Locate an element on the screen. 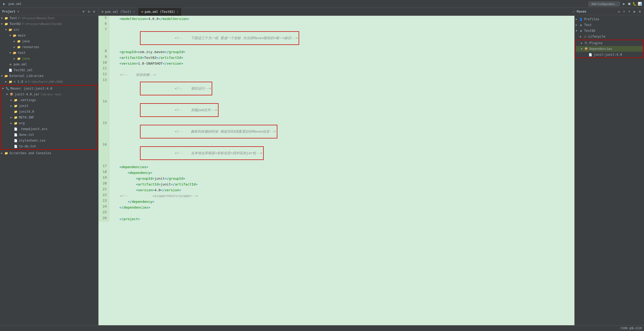 The height and width of the screenshot is (331, 644). code-line-24: 24 </dependencies> is located at coordinates (336, 207).